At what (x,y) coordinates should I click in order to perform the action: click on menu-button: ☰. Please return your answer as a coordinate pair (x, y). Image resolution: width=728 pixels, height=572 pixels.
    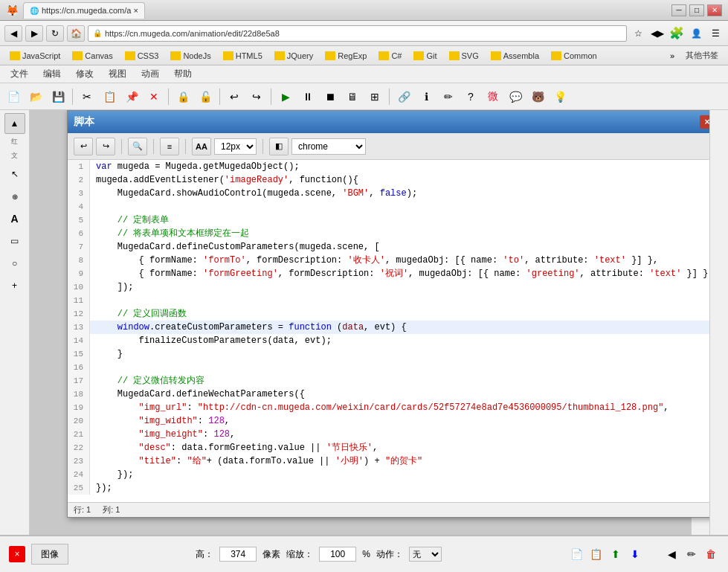
    Looking at the image, I should click on (715, 33).